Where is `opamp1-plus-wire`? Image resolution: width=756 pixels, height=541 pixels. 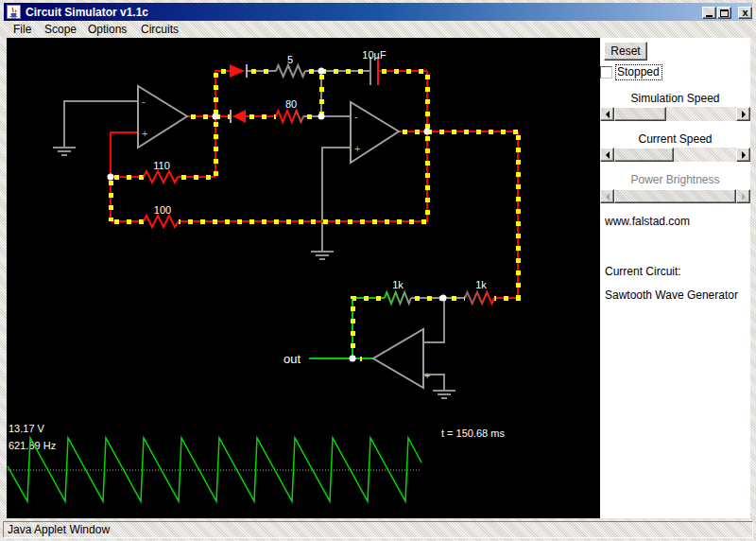
opamp1-plus-wire is located at coordinates (125, 155).